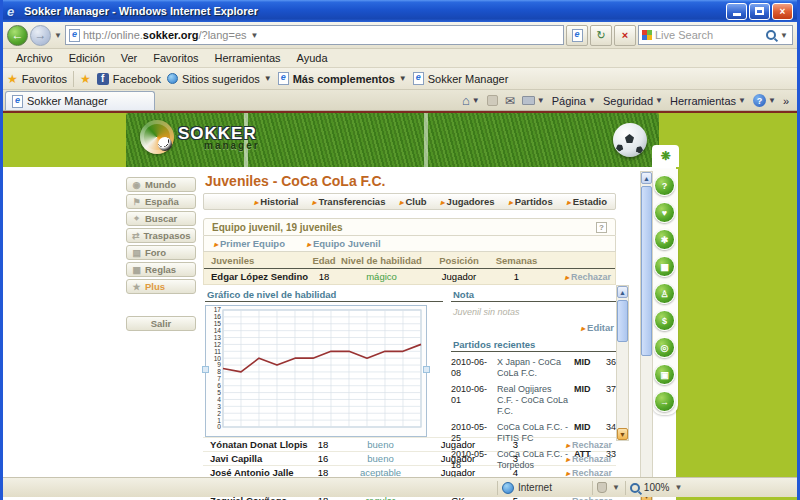 The image size is (800, 500). I want to click on forum-icon: ▤, so click(136, 253).